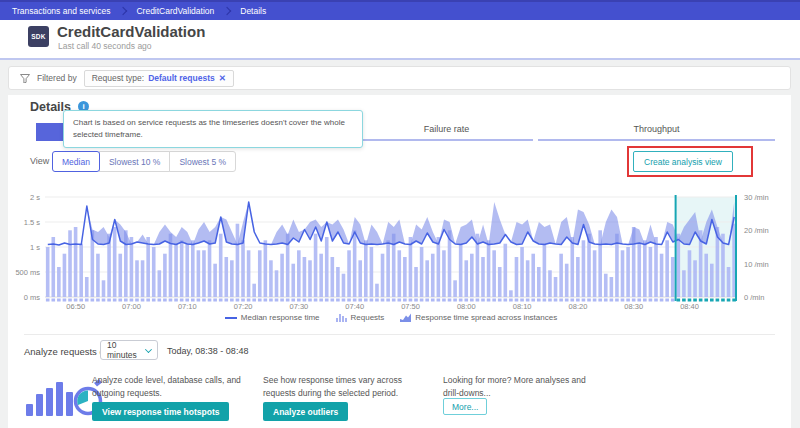 Image resolution: width=800 pixels, height=428 pixels. What do you see at coordinates (23, 248) in the screenshot?
I see `y-axis-left-label: 1 s` at bounding box center [23, 248].